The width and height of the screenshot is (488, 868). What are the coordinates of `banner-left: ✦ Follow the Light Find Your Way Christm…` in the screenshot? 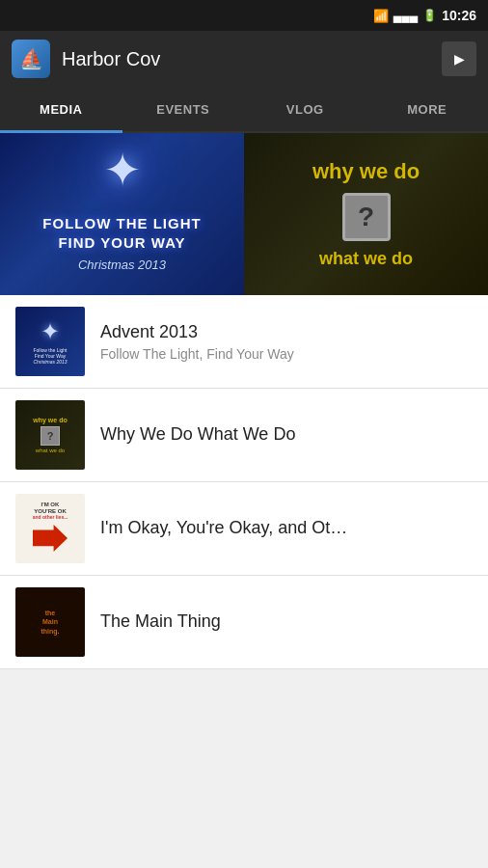 It's located at (122, 214).